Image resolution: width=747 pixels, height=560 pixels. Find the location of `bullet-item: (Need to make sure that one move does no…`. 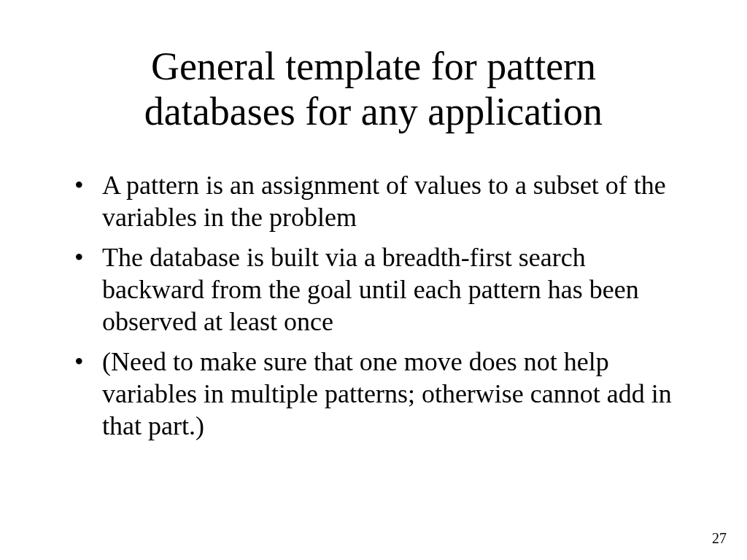

bullet-item: (Need to make sure that one move does no… is located at coordinates (374, 394).